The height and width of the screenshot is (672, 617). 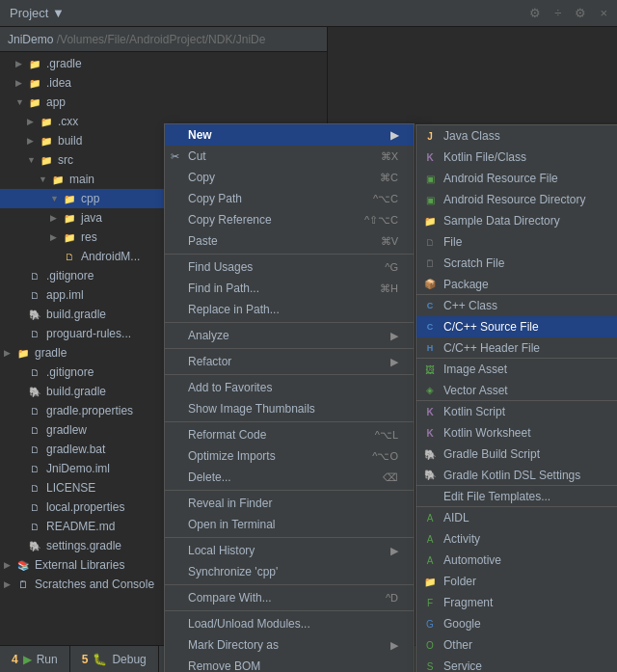 What do you see at coordinates (115, 659) in the screenshot?
I see `tab-debug: 5 🐛 Debug` at bounding box center [115, 659].